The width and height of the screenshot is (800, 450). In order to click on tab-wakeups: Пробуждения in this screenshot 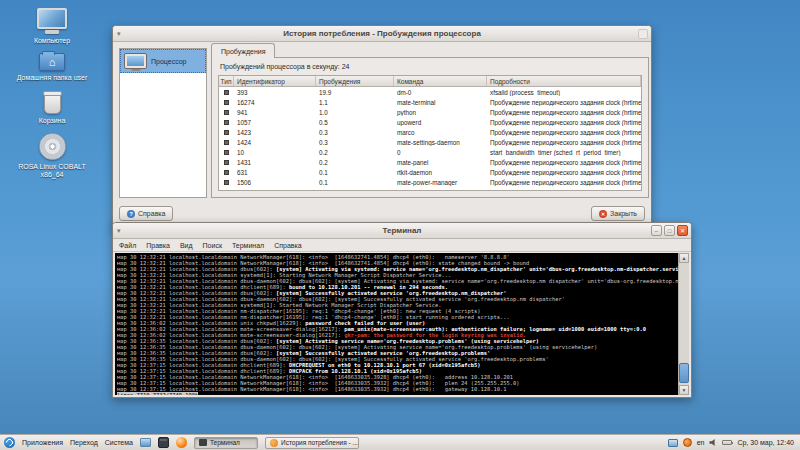, I will do `click(243, 50)`.